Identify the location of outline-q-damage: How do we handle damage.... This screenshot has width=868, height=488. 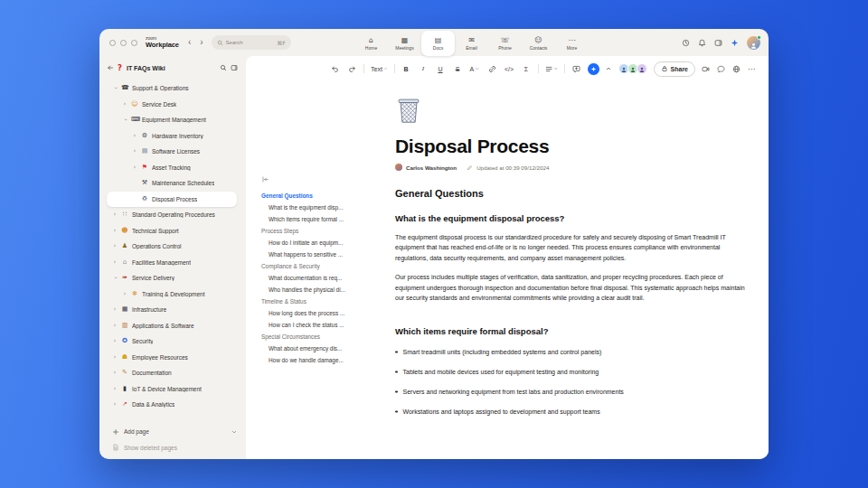
(326, 360).